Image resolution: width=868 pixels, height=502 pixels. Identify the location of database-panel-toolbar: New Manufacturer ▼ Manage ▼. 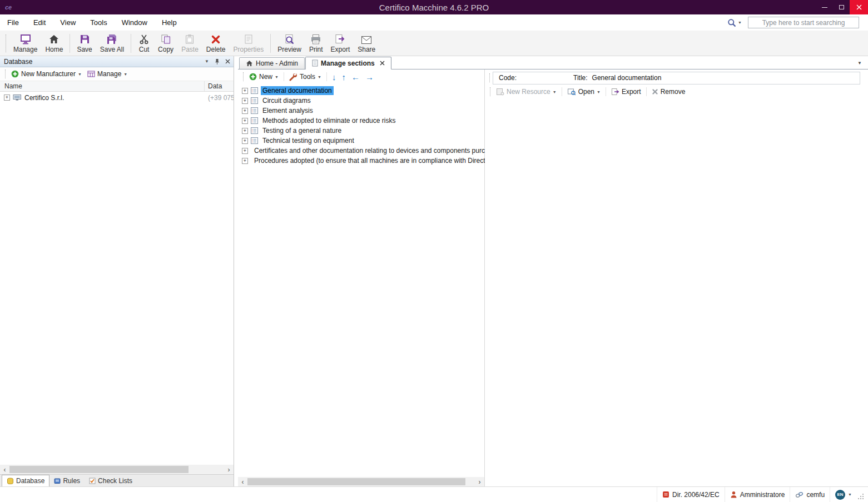
(117, 74).